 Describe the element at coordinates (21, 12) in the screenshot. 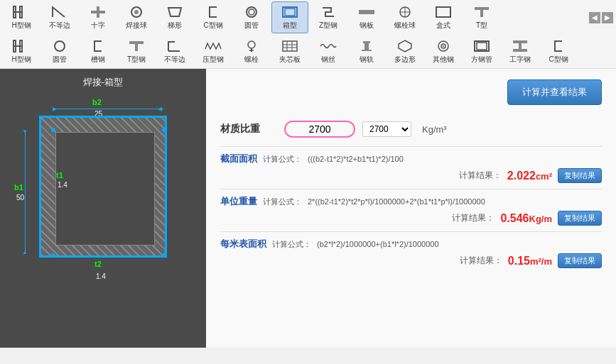

I see `h-steel-icon` at that location.